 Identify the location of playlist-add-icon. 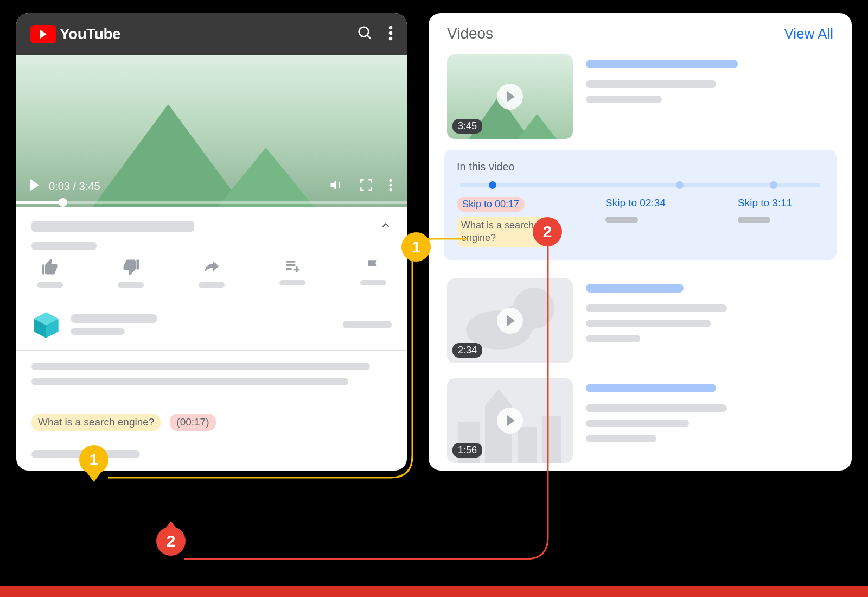
(292, 266).